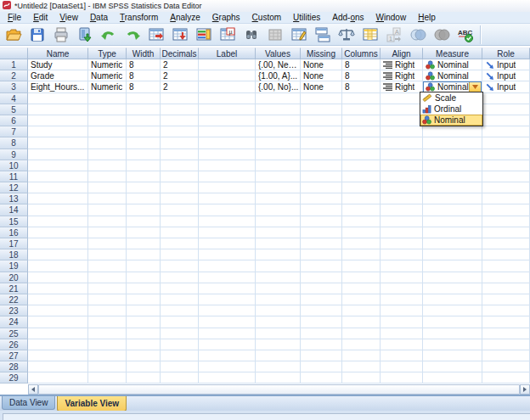  What do you see at coordinates (452, 120) in the screenshot?
I see `measure-option-nominal: Nominal` at bounding box center [452, 120].